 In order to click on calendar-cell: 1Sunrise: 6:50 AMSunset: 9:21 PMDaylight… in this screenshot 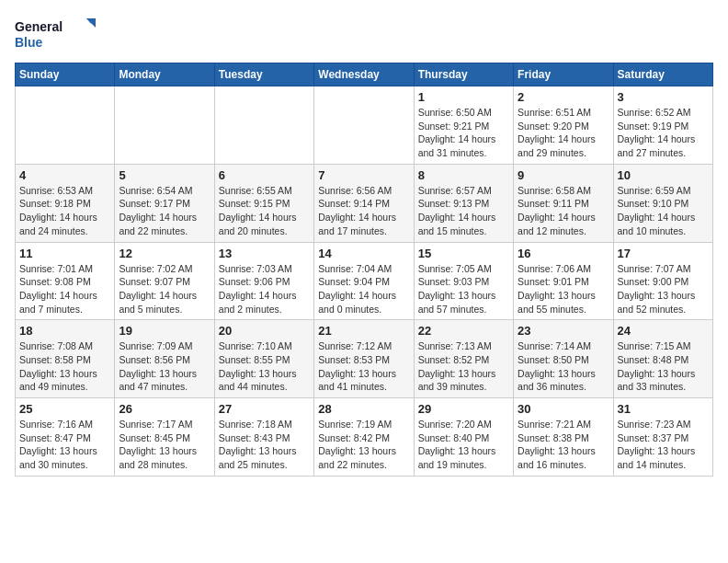, I will do `click(463, 125)`.